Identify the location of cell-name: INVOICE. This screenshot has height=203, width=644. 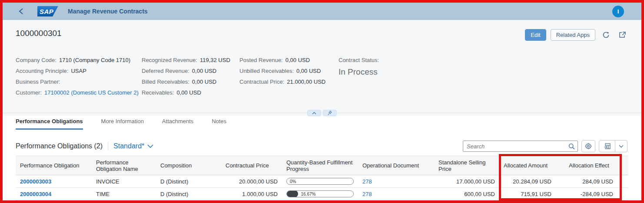
(124, 181).